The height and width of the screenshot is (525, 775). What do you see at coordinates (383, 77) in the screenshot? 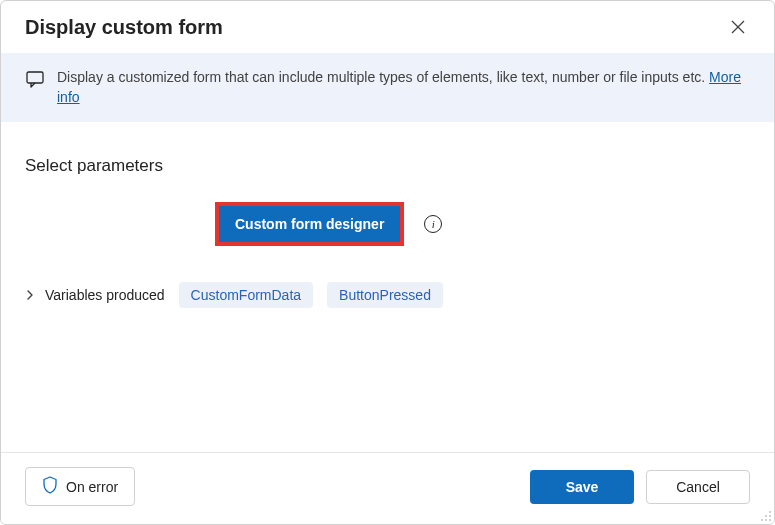
I see `banner-description: Display a customized form that can inclu…` at bounding box center [383, 77].